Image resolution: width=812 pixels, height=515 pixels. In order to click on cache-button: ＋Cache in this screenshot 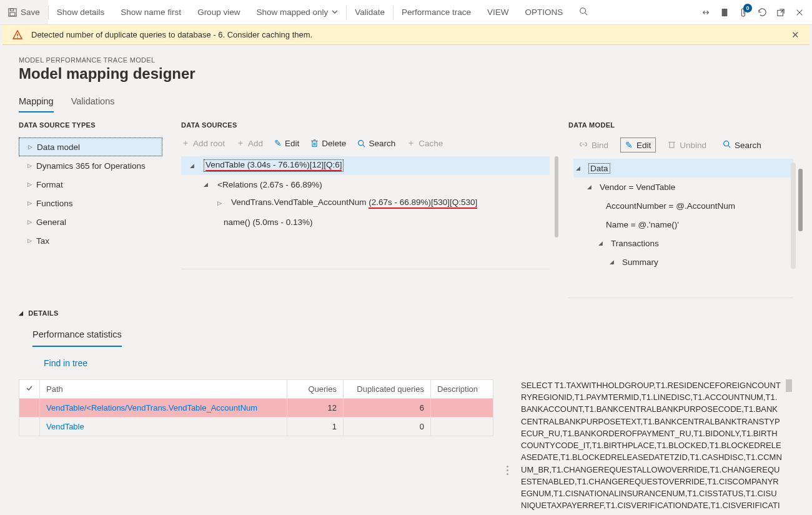, I will do `click(425, 143)`.